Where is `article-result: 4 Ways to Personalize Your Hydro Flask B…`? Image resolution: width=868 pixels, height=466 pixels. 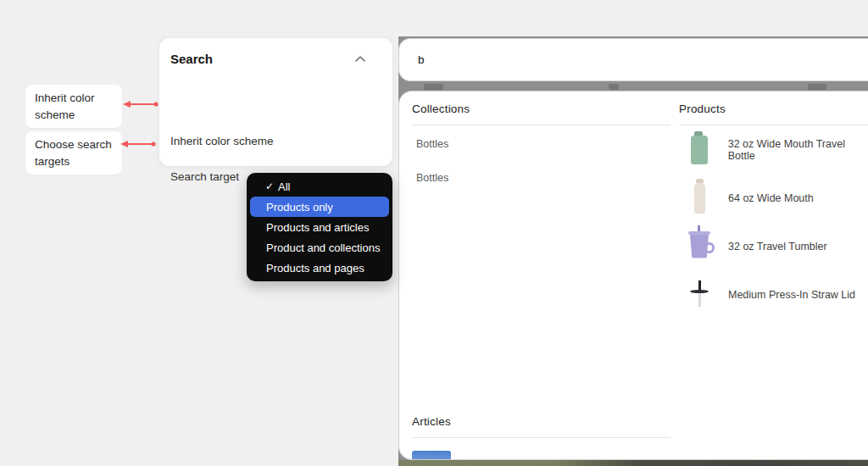 article-result: 4 Ways to Personalize Your Hydro Flask B… is located at coordinates (541, 452).